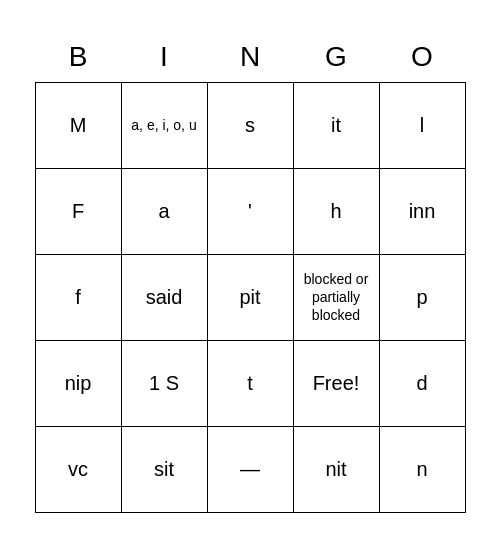  What do you see at coordinates (251, 212) in the screenshot?
I see `cell-1-2: '` at bounding box center [251, 212].